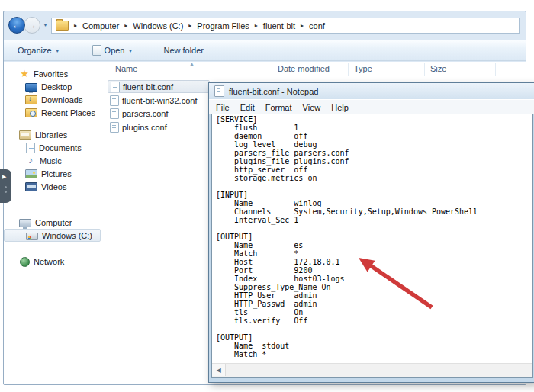  I want to click on forward-icon: →, so click(32, 25).